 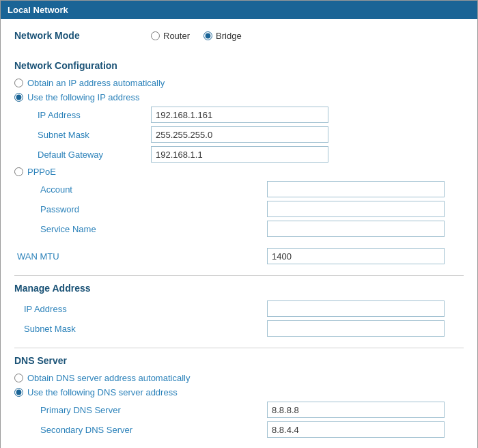 I want to click on use-following-row: Use the following IP address, so click(x=239, y=97).